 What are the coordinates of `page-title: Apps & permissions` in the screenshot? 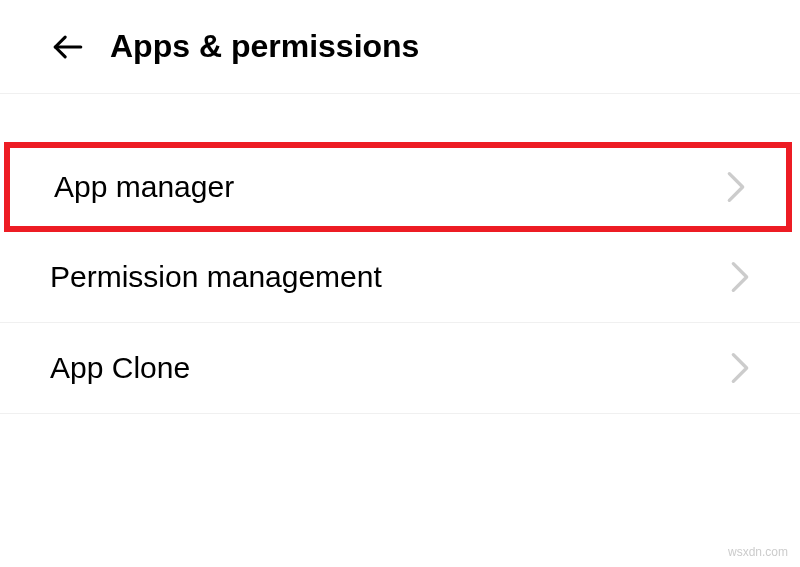 It's located at (264, 46).